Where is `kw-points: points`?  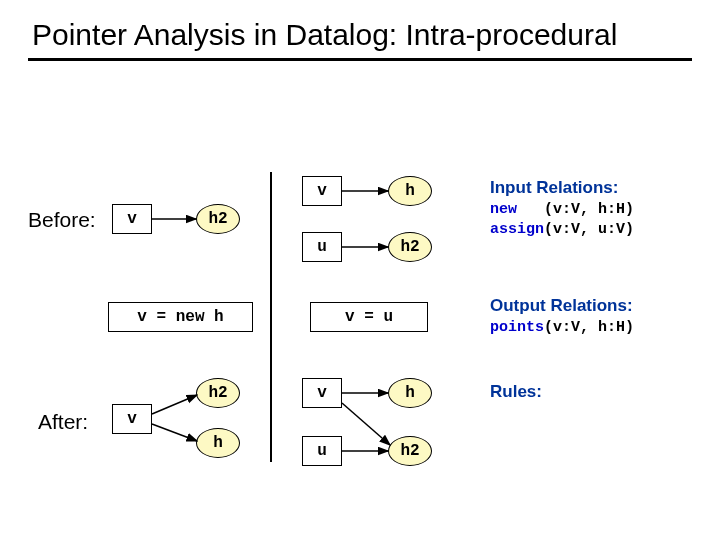
kw-points: points is located at coordinates (517, 328).